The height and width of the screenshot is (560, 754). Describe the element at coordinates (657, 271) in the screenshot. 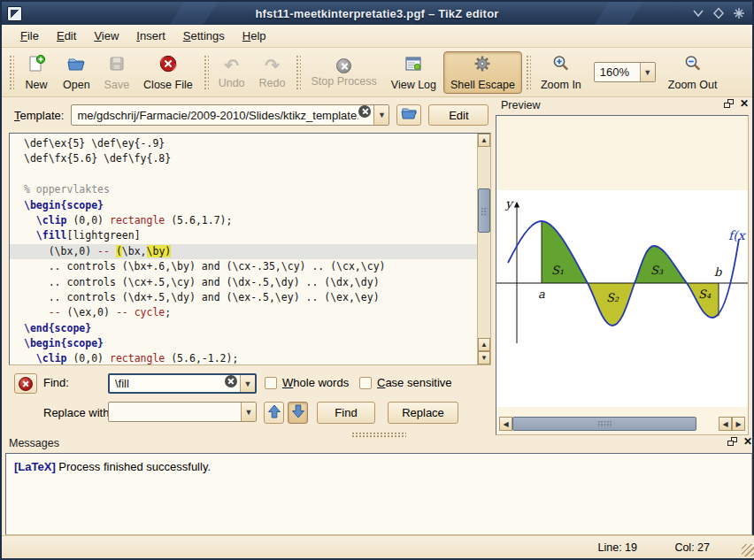

I see `s3-label: S₃` at that location.